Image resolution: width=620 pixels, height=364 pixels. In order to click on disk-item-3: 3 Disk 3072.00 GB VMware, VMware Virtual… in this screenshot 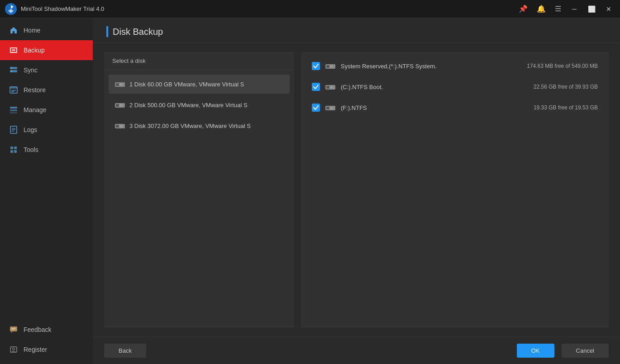, I will do `click(199, 126)`.